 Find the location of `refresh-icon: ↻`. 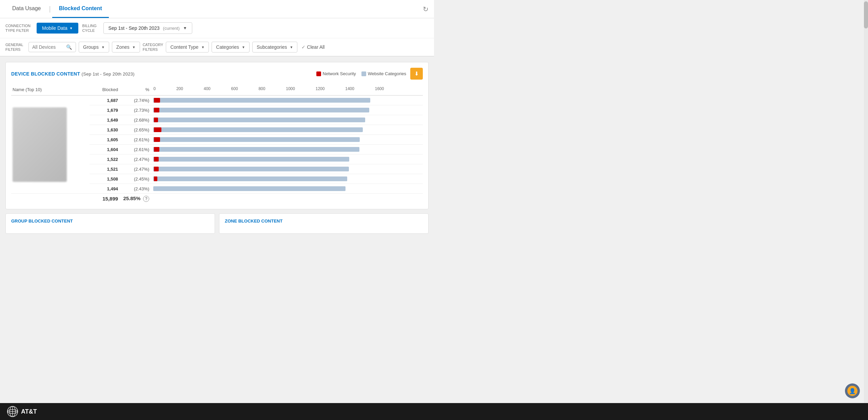

refresh-icon: ↻ is located at coordinates (426, 9).